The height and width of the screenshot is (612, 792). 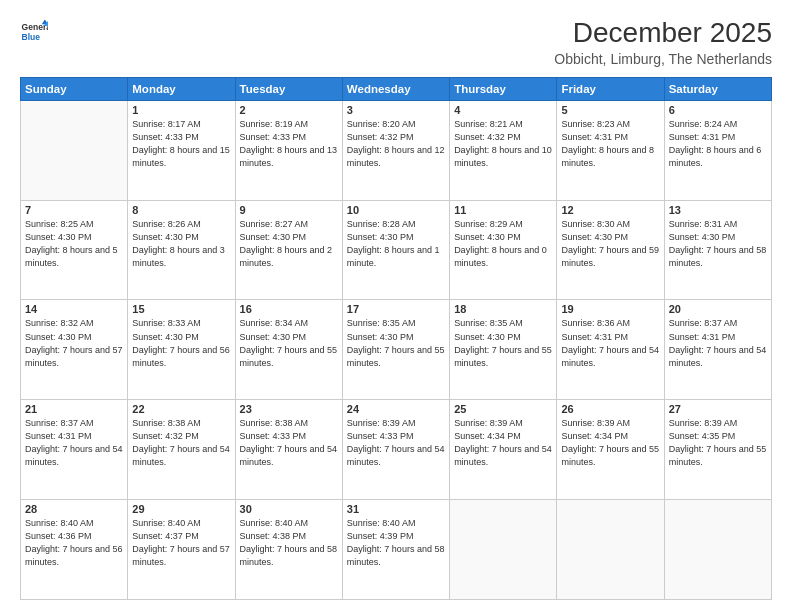 I want to click on day-number: 18, so click(x=503, y=309).